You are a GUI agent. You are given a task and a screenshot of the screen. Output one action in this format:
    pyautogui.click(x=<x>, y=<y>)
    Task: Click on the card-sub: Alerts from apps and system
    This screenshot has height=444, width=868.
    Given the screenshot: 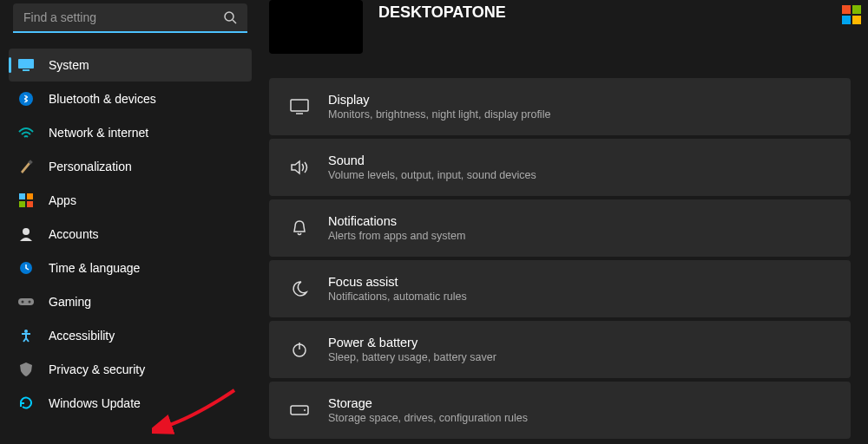 What is the action you would take?
    pyautogui.click(x=397, y=236)
    